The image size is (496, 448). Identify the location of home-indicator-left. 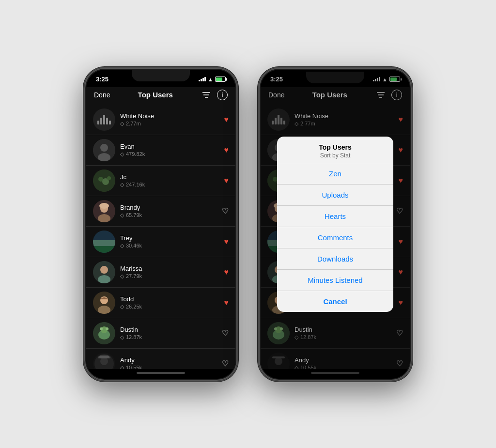
(161, 374).